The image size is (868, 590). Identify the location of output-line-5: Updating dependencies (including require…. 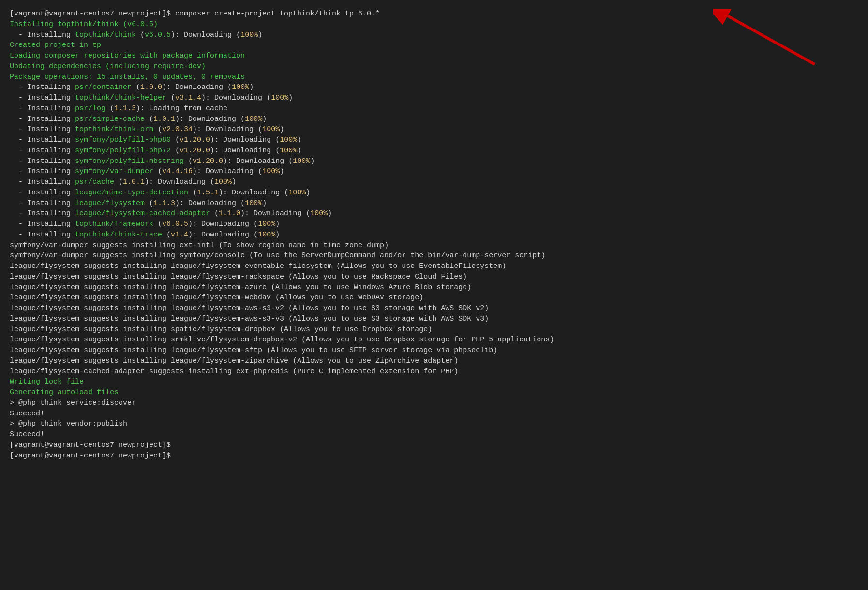
(434, 67).